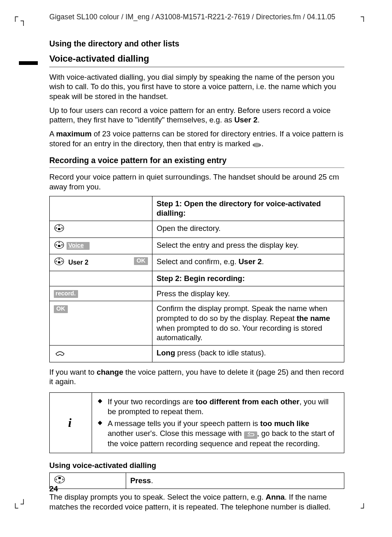  I want to click on step-open-directory: Open the directory., so click(248, 229).